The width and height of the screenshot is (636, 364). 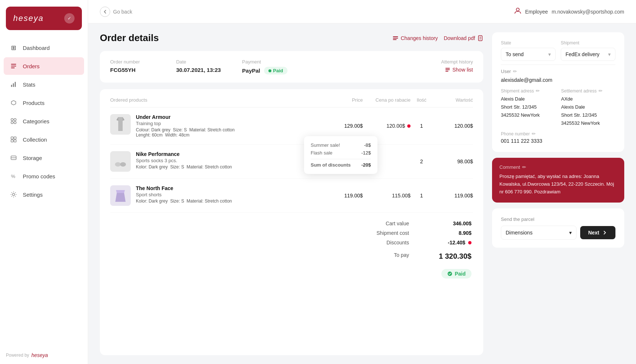 I want to click on meta-label-lenght: Lenght:, so click(x=144, y=135).